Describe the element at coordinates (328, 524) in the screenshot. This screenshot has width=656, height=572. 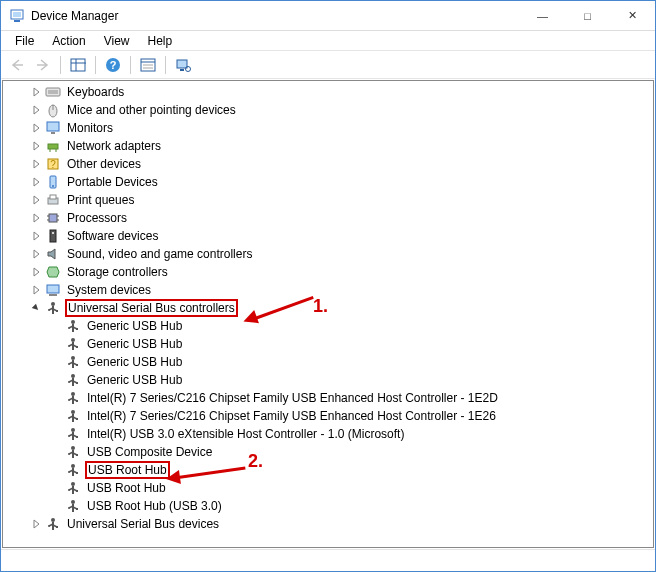
I see `tree-node: Universal Serial Bus devices` at that location.